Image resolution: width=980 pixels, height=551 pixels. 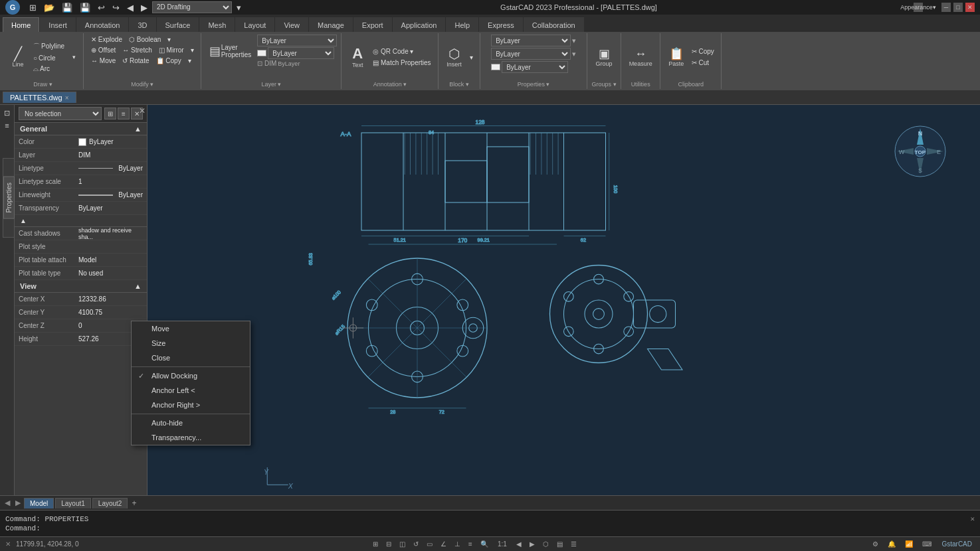 What do you see at coordinates (501, 25) in the screenshot?
I see `tab-express: Express` at bounding box center [501, 25].